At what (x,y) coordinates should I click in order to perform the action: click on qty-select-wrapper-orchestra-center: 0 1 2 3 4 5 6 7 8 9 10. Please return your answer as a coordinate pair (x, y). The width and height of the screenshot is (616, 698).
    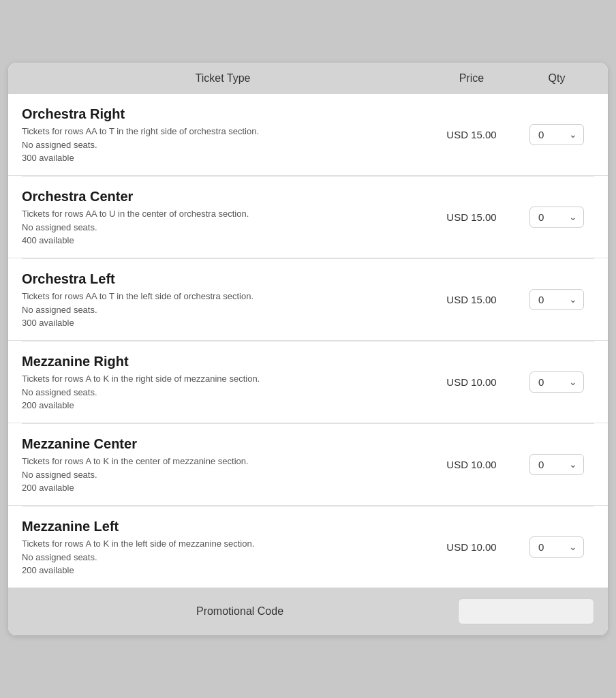
    Looking at the image, I should click on (557, 217).